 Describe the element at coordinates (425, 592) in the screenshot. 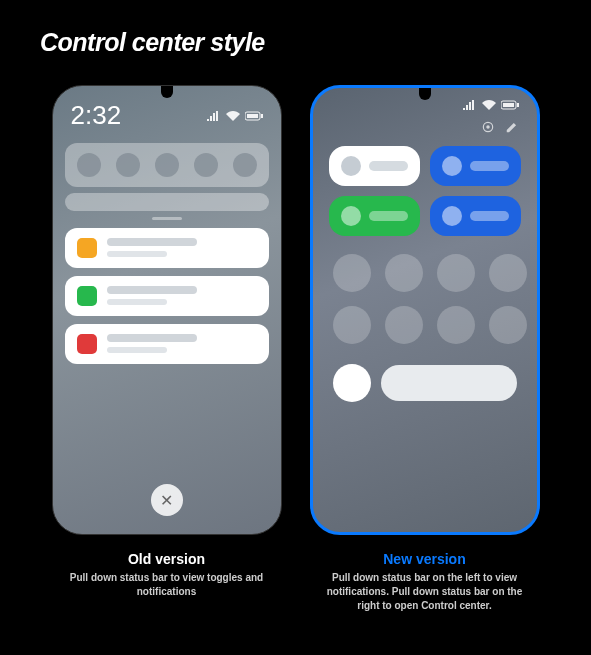

I see `caption-desc: Pull down status bar on the left to view…` at that location.